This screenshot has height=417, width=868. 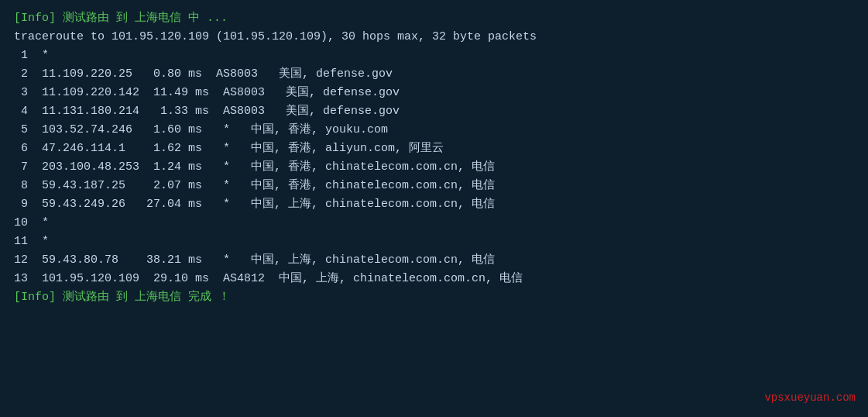 I want to click on terminal-line: 6 47.246.114.1 1.62 ms * 中国, 香港, aliyun.…, so click(x=434, y=149).